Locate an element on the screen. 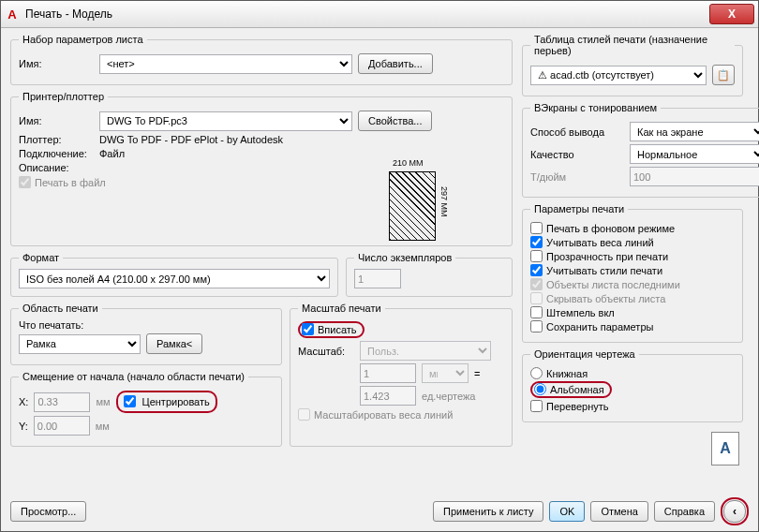 The height and width of the screenshot is (532, 759). orientation-legend: Ориентация чертежа is located at coordinates (585, 354).